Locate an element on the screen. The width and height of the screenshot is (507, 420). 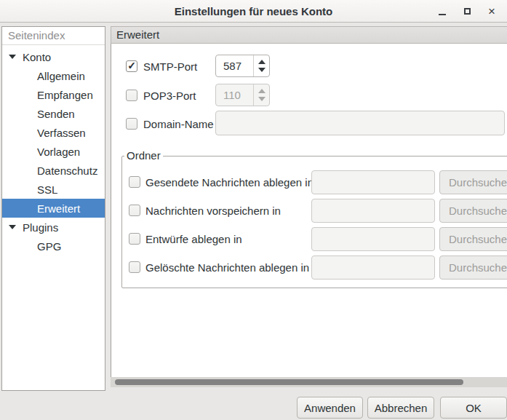
smtp-port-checkbox is located at coordinates (132, 66).